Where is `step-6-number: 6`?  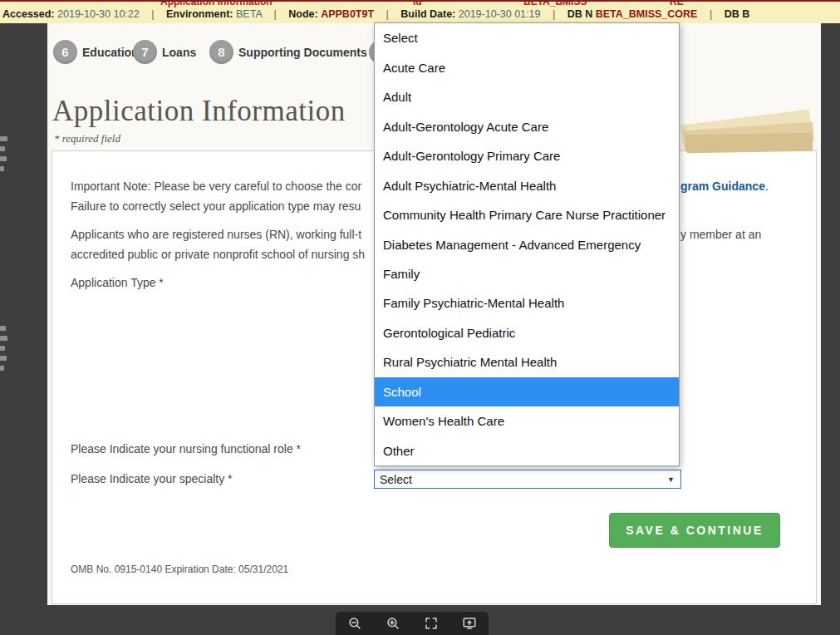 step-6-number: 6 is located at coordinates (65, 52).